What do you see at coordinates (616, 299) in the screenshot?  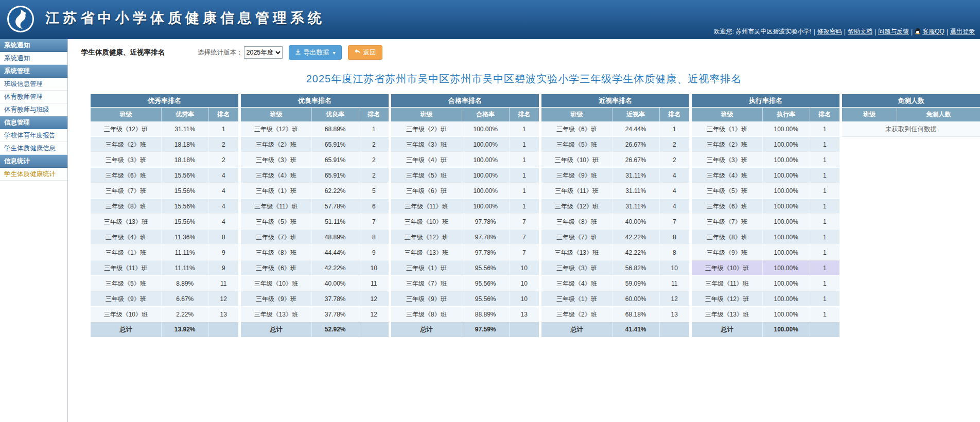 I see `table-row: 三年级《1》班60.00%12` at bounding box center [616, 299].